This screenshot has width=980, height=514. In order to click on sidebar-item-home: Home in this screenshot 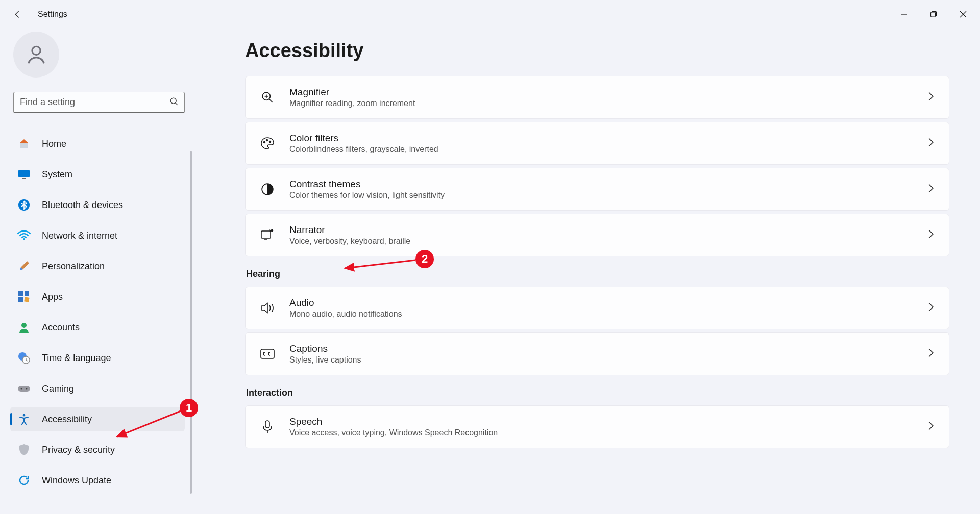, I will do `click(97, 144)`.